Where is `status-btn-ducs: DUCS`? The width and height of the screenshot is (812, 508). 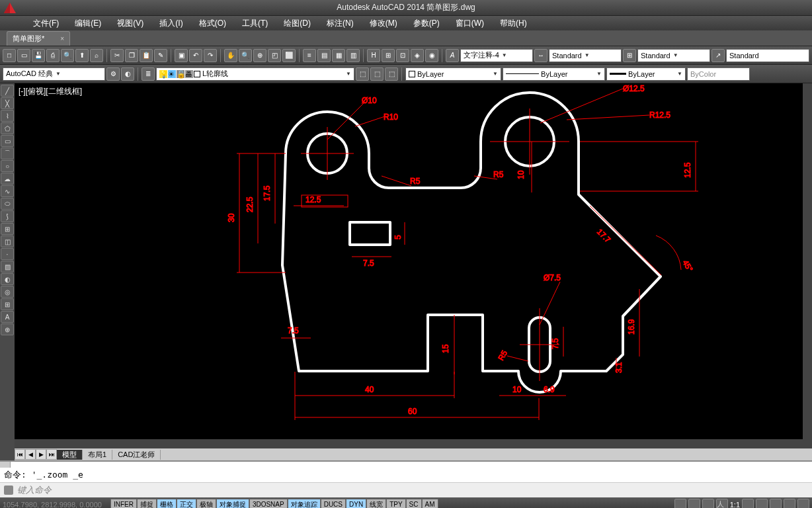 status-btn-ducs: DUCS is located at coordinates (333, 503).